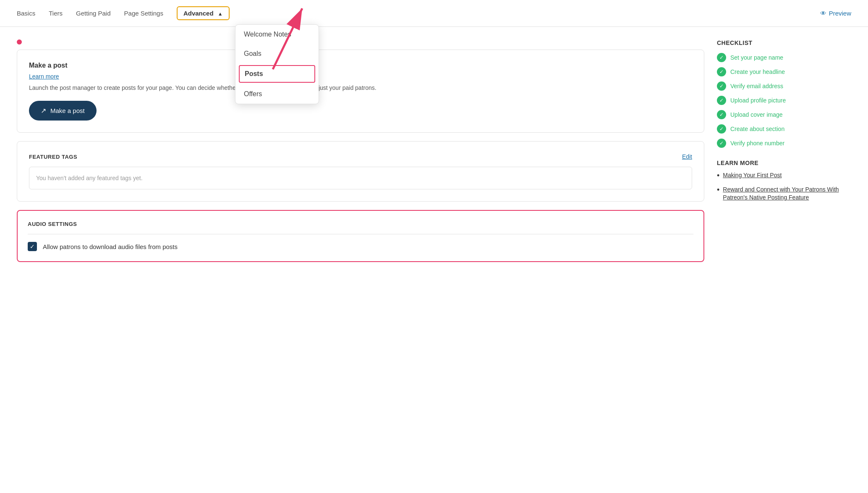 The width and height of the screenshot is (868, 493). Describe the element at coordinates (722, 72) in the screenshot. I see `check-circle-icon-2: ✓` at that location.